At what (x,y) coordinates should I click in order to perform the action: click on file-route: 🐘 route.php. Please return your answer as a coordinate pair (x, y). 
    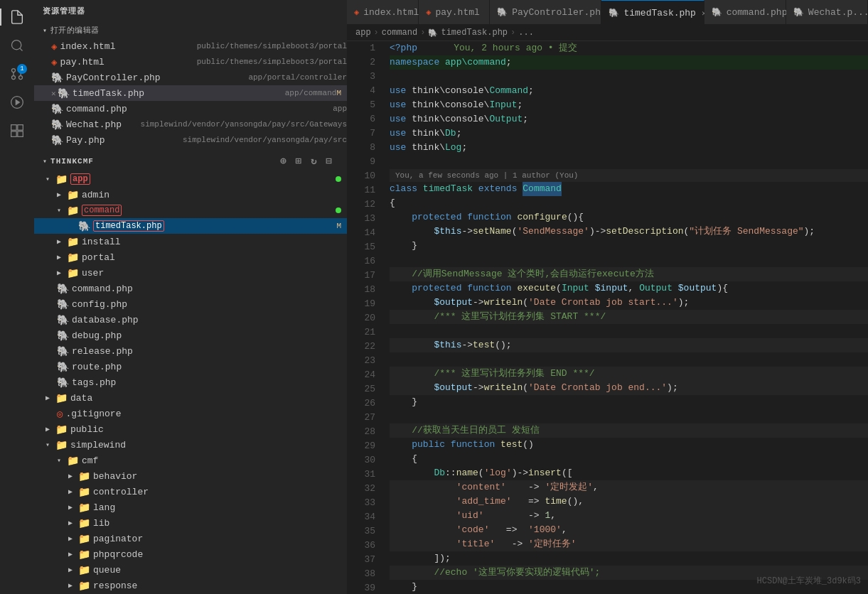
    Looking at the image, I should click on (191, 367).